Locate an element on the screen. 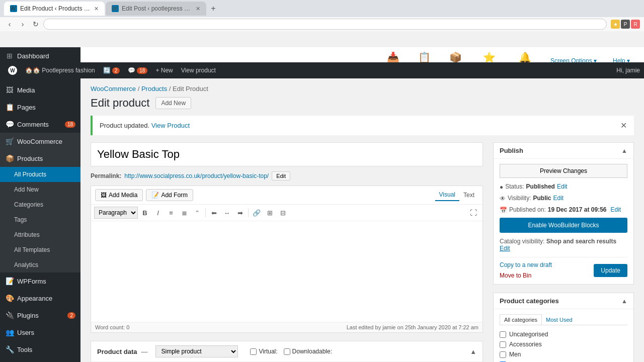 The image size is (644, 362). sidebar-item-media: 🖼 Media is located at coordinates (40, 90).